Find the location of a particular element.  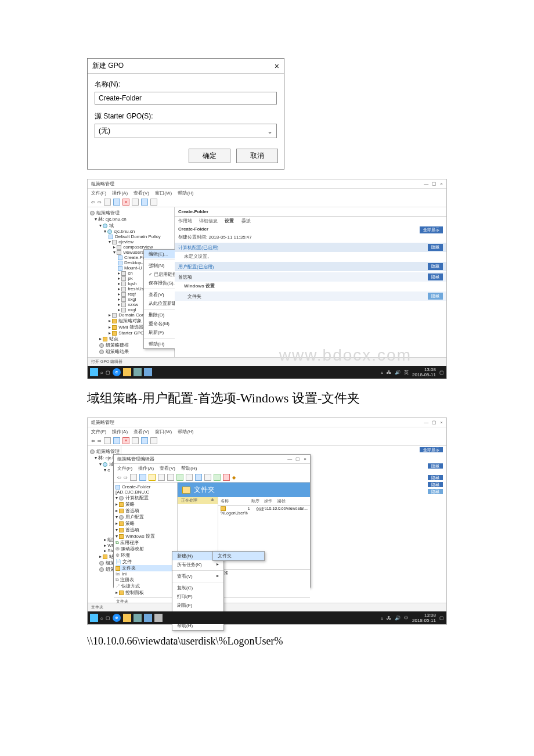

list-row: %LogonUser% 1 创建 \\10.10.0.66\viewdata\.… is located at coordinates (264, 511).